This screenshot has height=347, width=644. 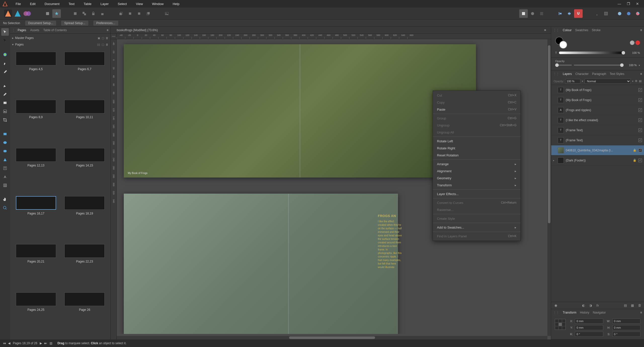 I want to click on context-menu-item: Add to Swatches...▸, so click(x=477, y=227).